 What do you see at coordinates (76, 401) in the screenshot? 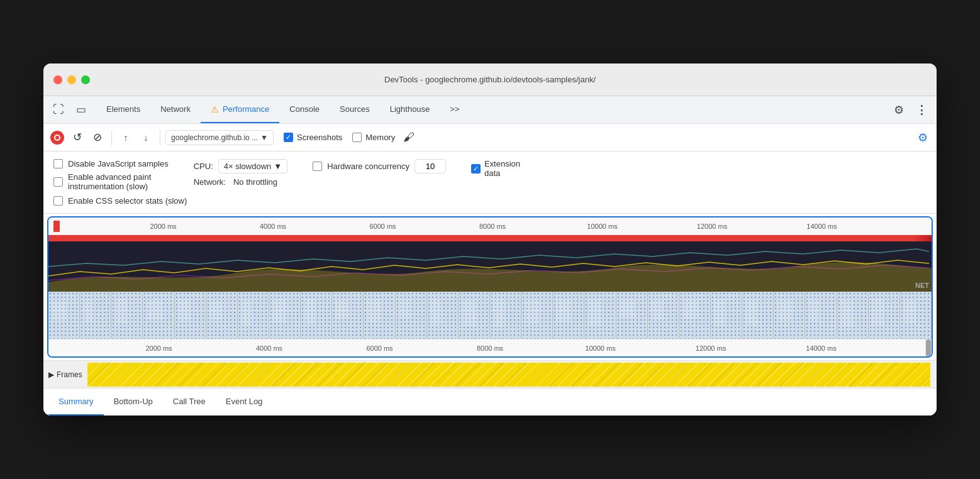
I see `tab-summary-label: Summary` at bounding box center [76, 401].